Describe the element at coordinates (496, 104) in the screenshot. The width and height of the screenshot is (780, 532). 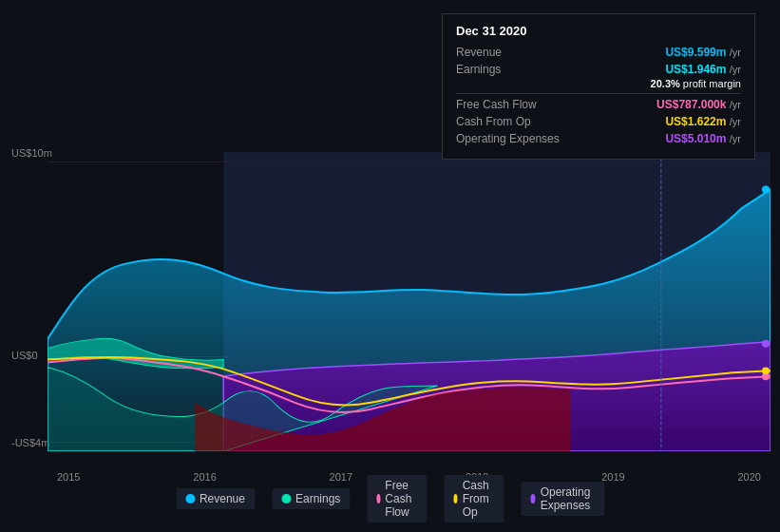
I see `tooltip-label-fcf: Free Cash Flow` at that location.